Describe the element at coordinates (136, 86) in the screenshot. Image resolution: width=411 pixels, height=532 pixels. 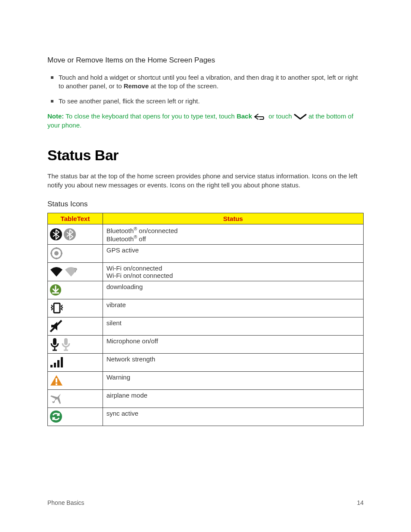
I see `bold-word: Remove` at that location.